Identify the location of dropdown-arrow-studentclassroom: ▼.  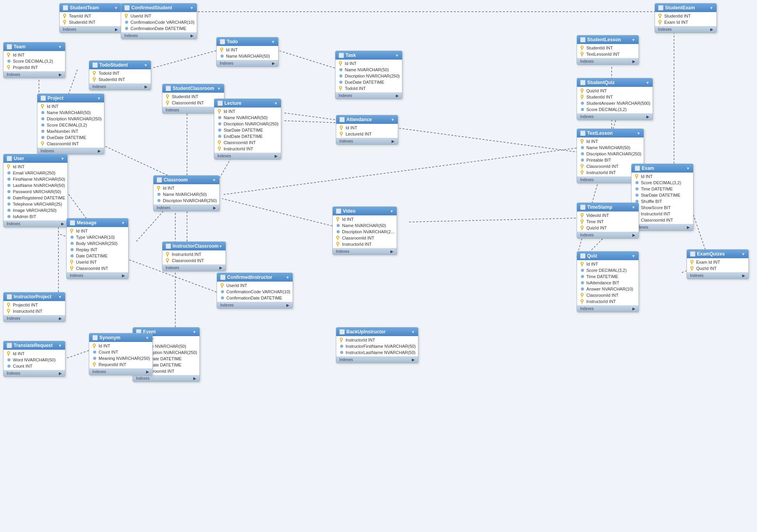
(219, 89).